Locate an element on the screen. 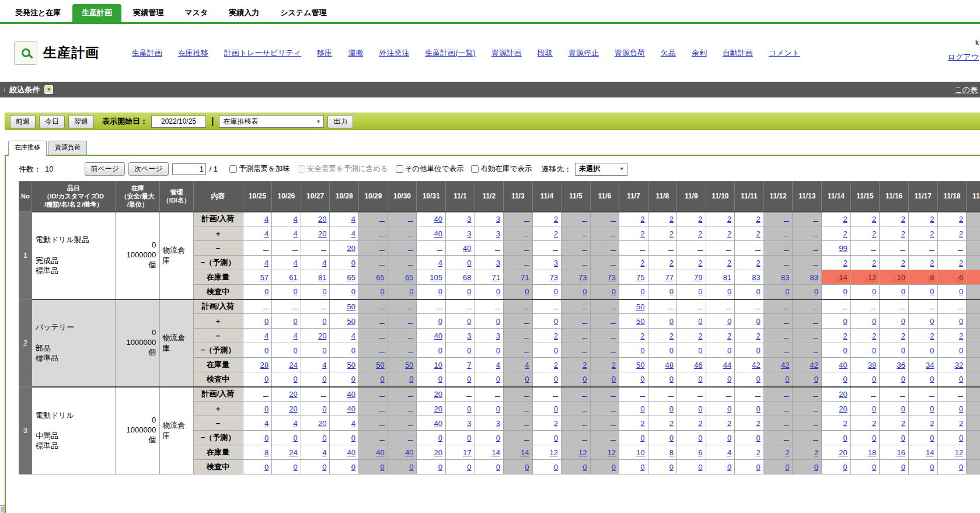  cell-link: 8 is located at coordinates (266, 453).